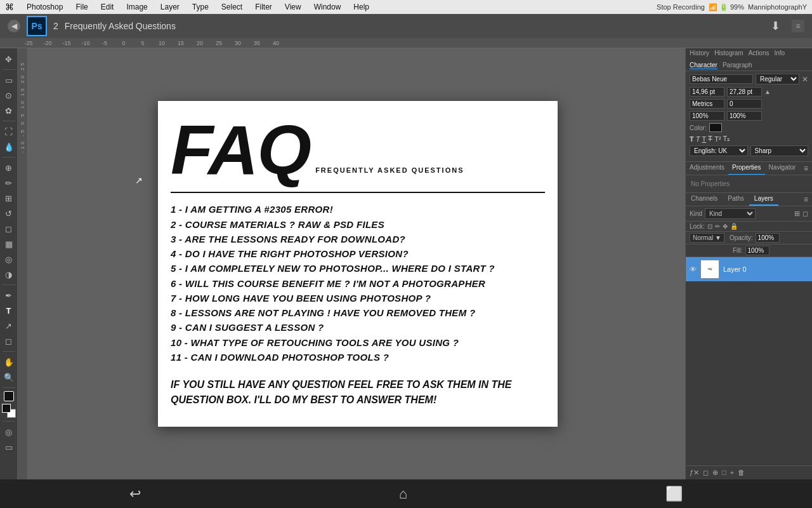 Image resolution: width=812 pixels, height=508 pixels. What do you see at coordinates (780, 151) in the screenshot?
I see `antialiasing-select: Sharp` at bounding box center [780, 151].